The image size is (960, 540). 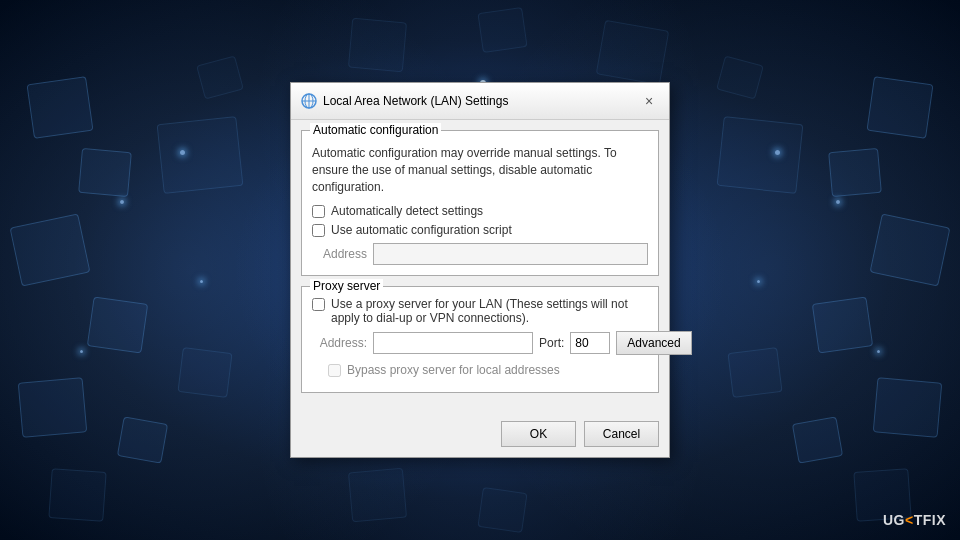 What do you see at coordinates (340, 343) in the screenshot?
I see `proxy-address-label: Address:` at bounding box center [340, 343].